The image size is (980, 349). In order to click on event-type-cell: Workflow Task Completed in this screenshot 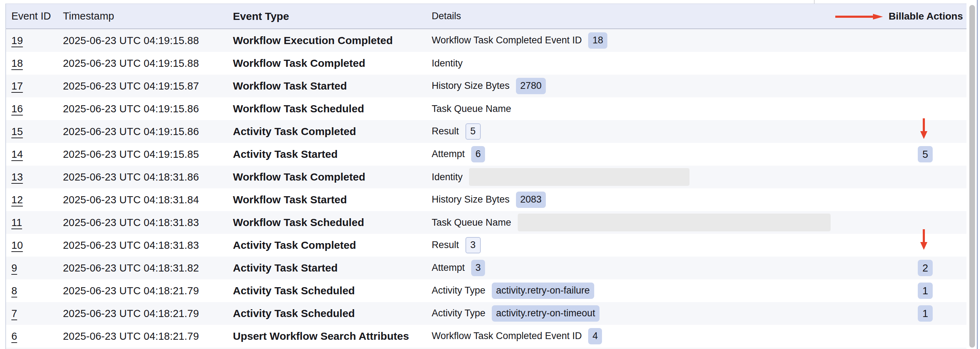, I will do `click(332, 63)`.